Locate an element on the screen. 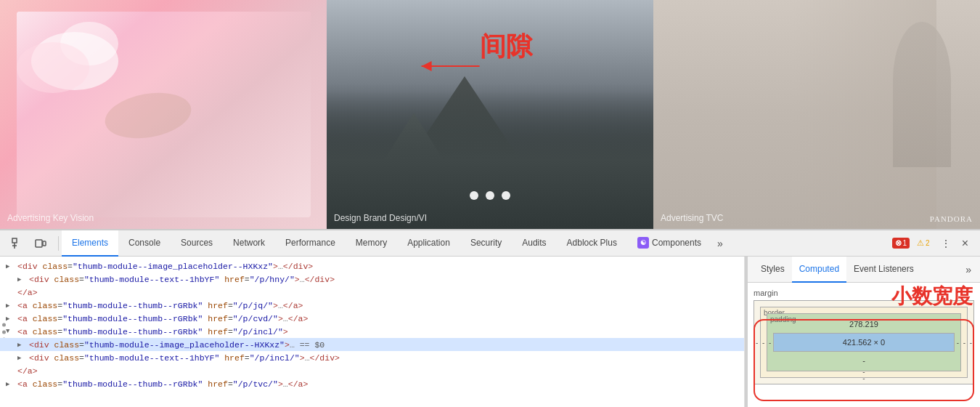  right-panel: Styles Computed Event Listeners » 小数宽度 m… is located at coordinates (864, 331).